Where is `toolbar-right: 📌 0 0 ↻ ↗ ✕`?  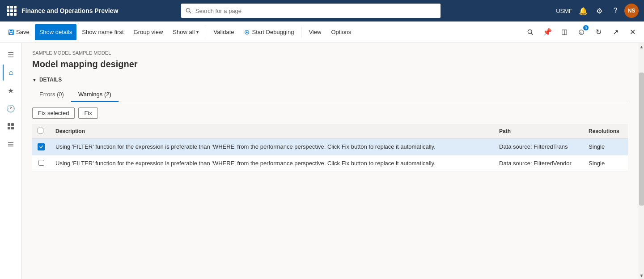 toolbar-right: 📌 0 0 ↻ ↗ ✕ is located at coordinates (581, 32).